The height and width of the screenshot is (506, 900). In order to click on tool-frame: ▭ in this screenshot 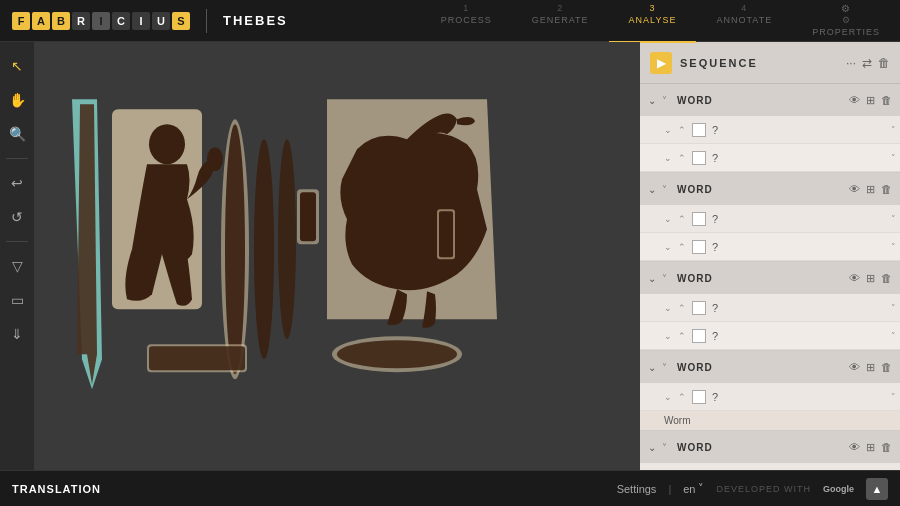, I will do `click(17, 300)`.